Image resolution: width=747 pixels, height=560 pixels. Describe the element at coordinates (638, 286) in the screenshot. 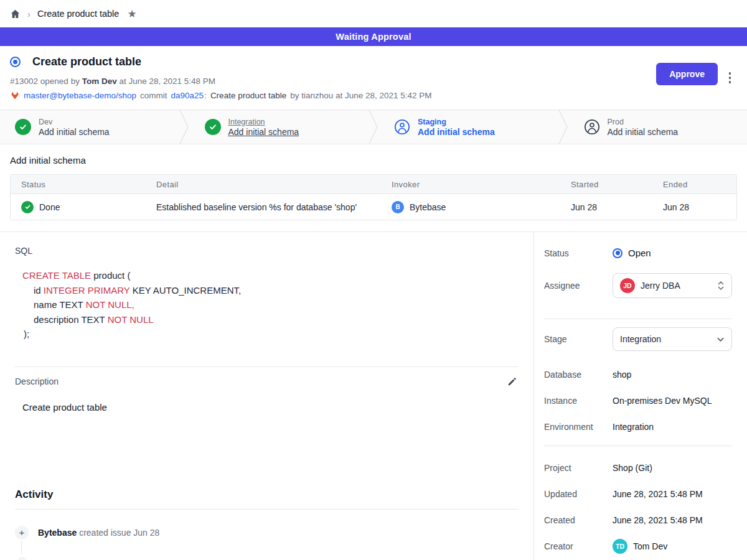

I see `assignee-row: Assignee JD Jerry DBA` at that location.